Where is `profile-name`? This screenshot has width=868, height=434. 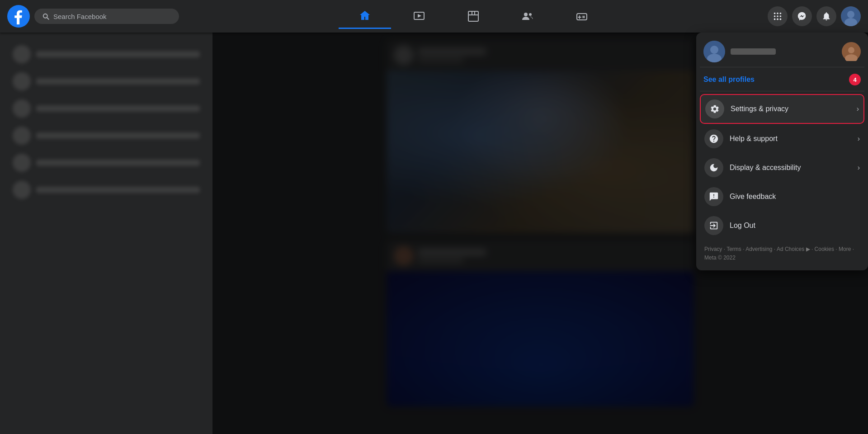 profile-name is located at coordinates (753, 52).